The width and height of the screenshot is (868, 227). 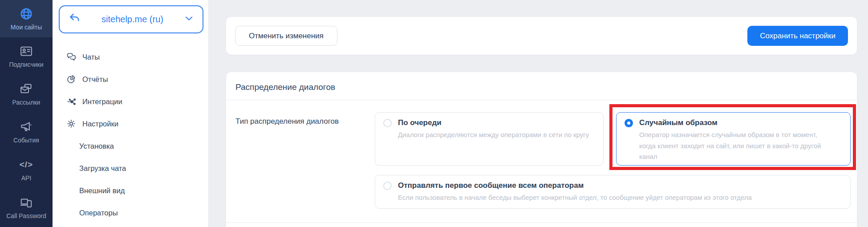 What do you see at coordinates (130, 213) in the screenshot?
I see `nav-item-operators: Операторы` at bounding box center [130, 213].